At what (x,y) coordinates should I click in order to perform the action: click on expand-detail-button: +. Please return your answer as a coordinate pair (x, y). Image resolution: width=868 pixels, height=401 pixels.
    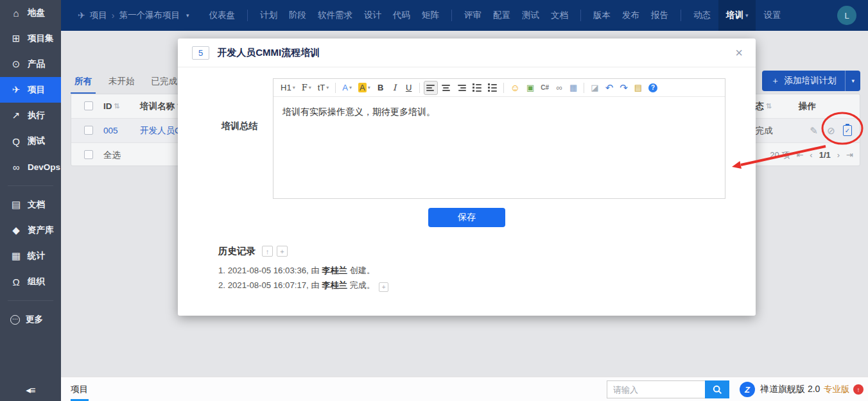
    Looking at the image, I should click on (384, 287).